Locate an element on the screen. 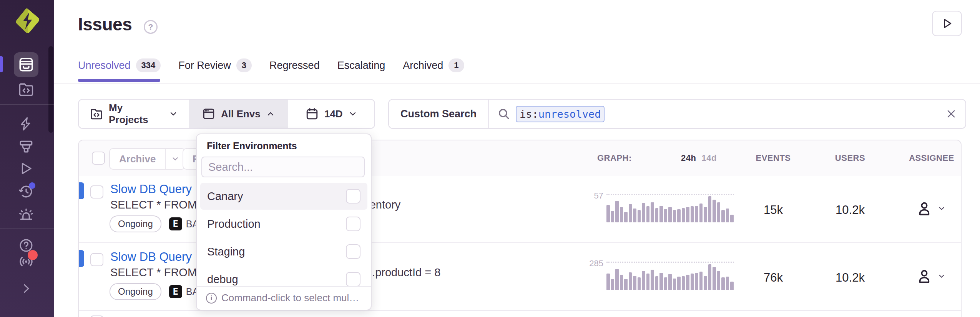  range-24h: 24h is located at coordinates (689, 158).